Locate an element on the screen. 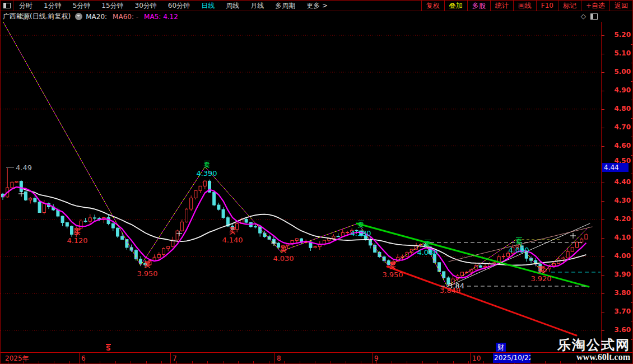  tool-button-5: F10 is located at coordinates (547, 6).